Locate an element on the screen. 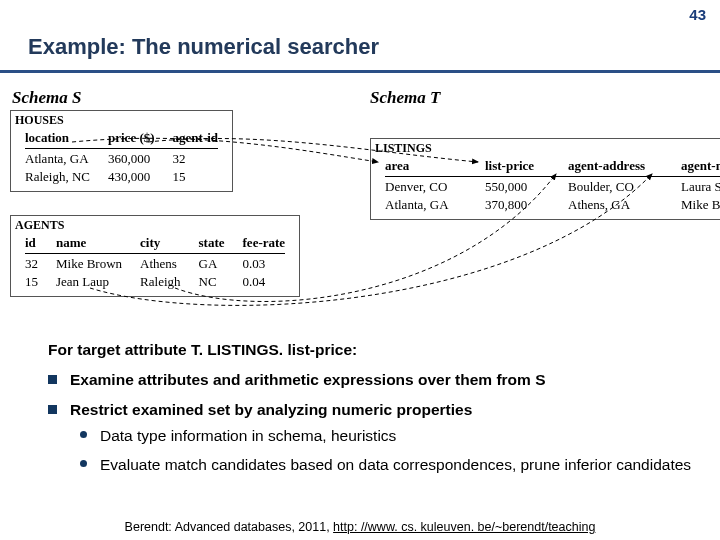  listings-col-area: area is located at coordinates (426, 166).